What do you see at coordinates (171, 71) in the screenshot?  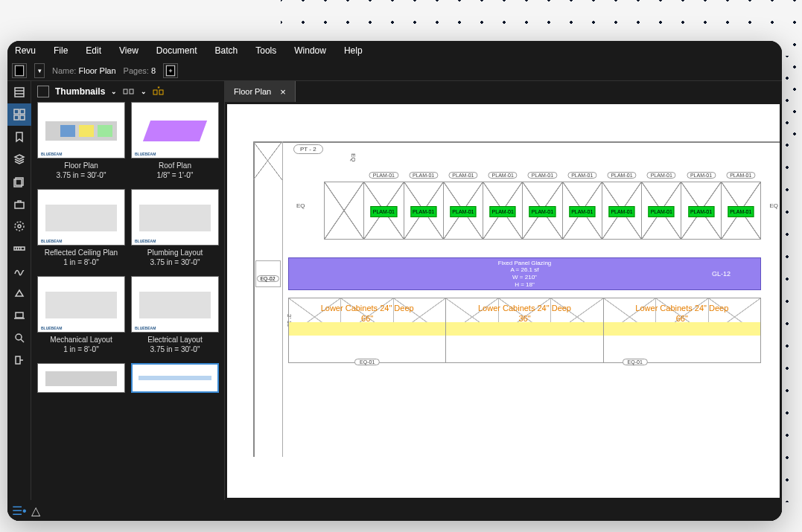 I see `new-page-icon` at bounding box center [171, 71].